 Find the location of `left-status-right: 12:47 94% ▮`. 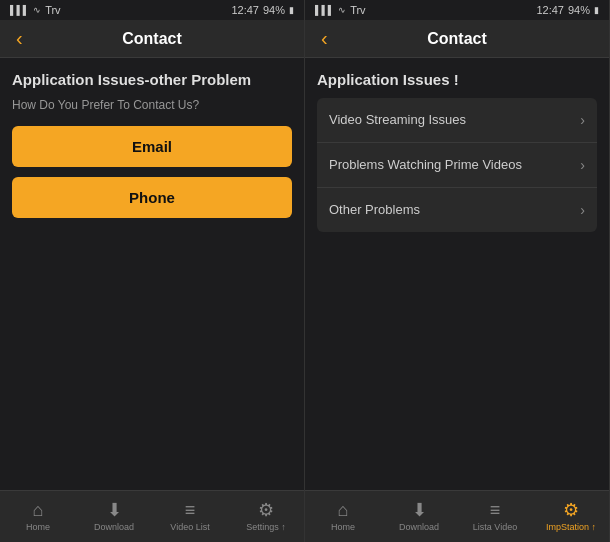

left-status-right: 12:47 94% ▮ is located at coordinates (262, 10).